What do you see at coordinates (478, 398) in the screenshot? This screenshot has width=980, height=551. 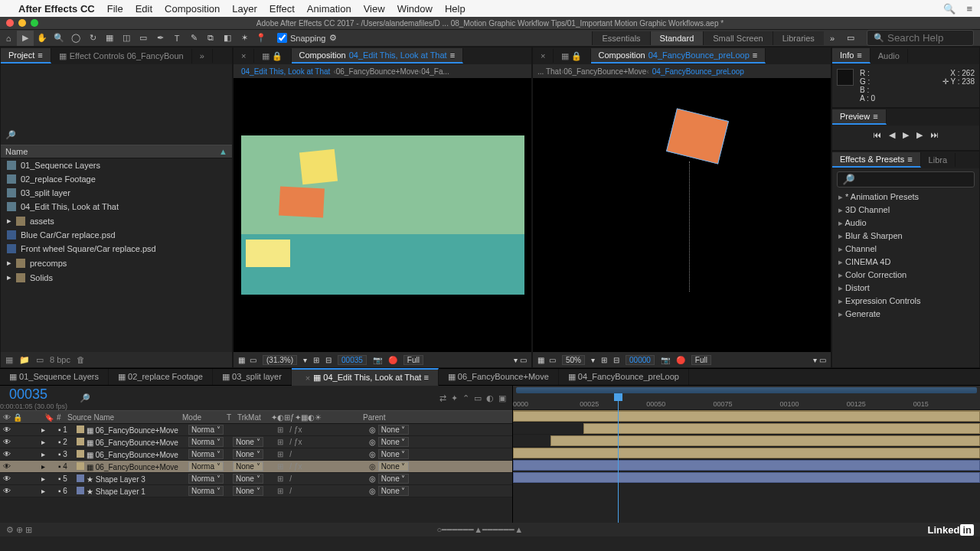 I see `frame-blend-icon: ▭` at bounding box center [478, 398].